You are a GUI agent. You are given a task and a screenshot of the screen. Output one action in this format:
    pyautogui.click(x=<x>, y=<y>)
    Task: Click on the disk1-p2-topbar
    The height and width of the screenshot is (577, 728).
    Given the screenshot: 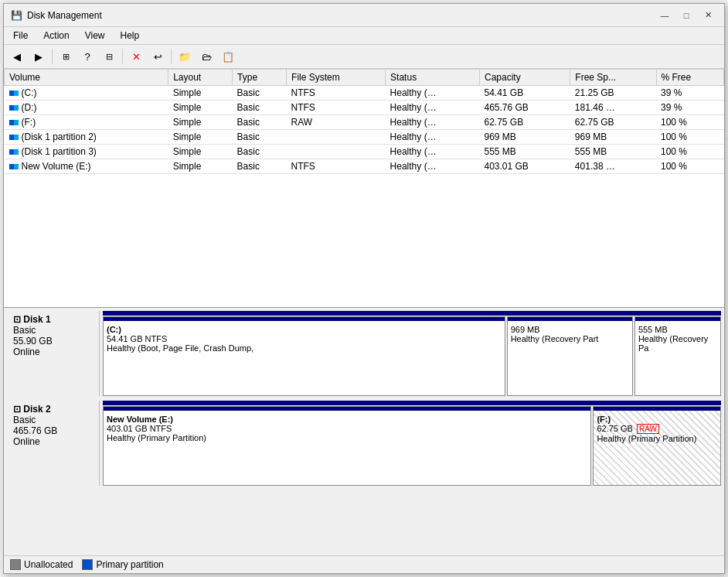 What is the action you would take?
    pyautogui.click(x=570, y=319)
    